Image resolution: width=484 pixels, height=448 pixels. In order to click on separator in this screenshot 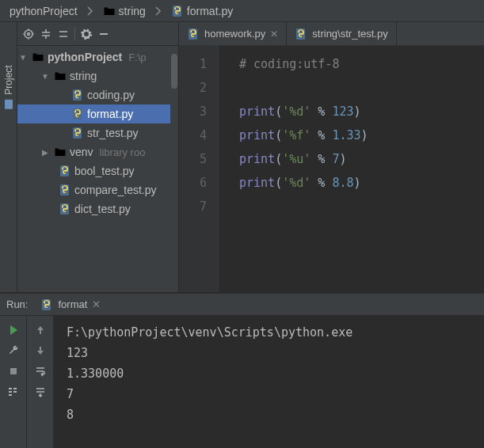, I will do `click(74, 34)`.